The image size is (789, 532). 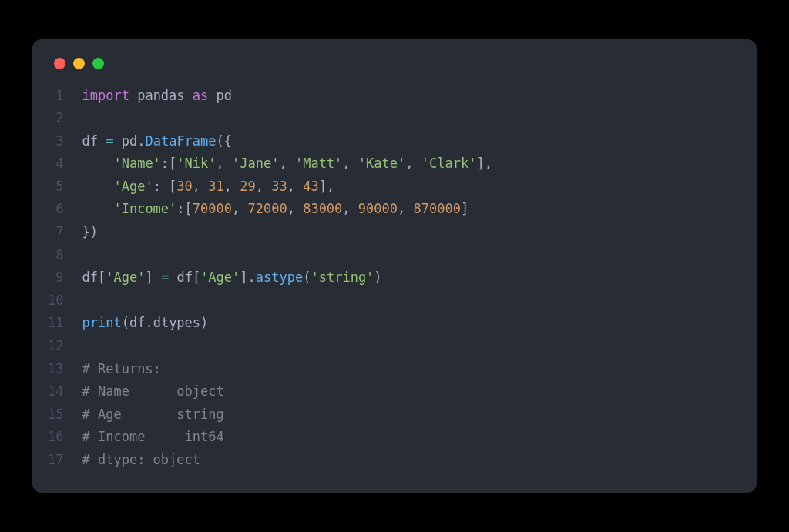 What do you see at coordinates (378, 209) in the screenshot?
I see `num: 90000` at bounding box center [378, 209].